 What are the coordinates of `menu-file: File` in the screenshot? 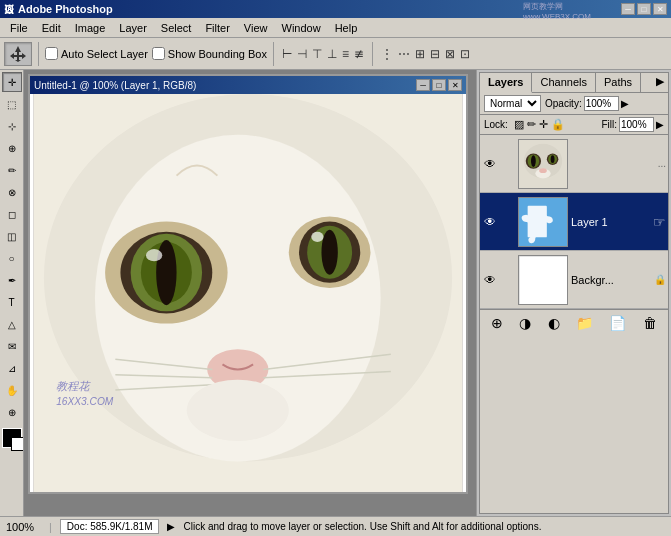 It's located at (19, 28).